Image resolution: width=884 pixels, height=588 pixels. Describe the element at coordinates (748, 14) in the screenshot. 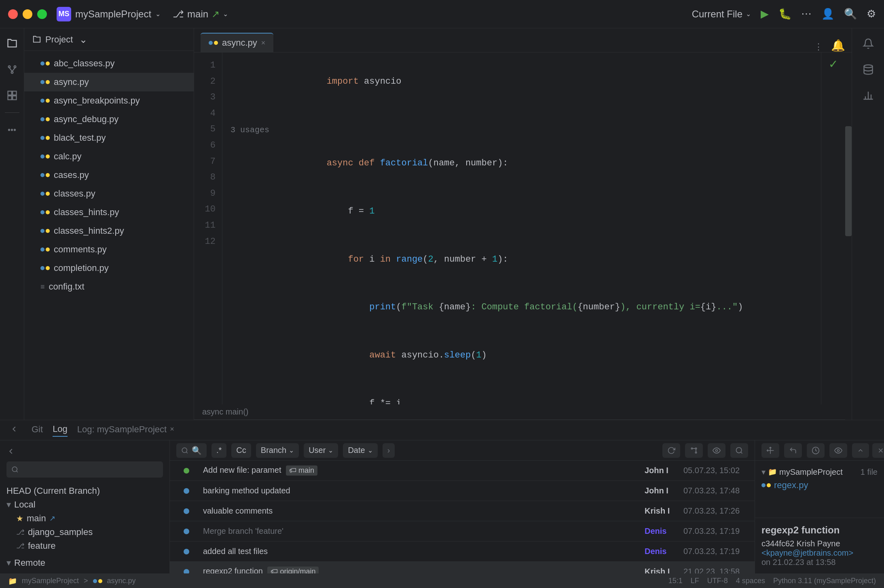

I see `current-file-dropdown-icon: ⌄` at that location.